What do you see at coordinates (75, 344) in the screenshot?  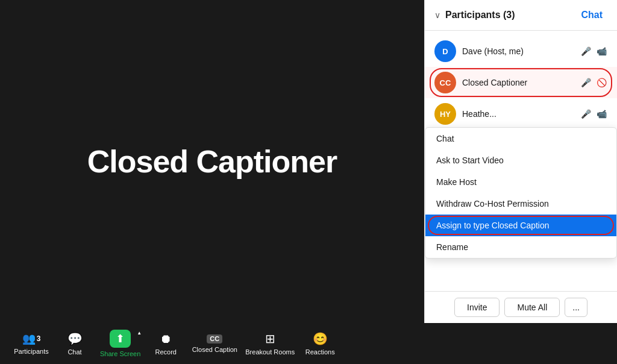 I see `chat-toolbar-item: 💬 Chat` at bounding box center [75, 344].